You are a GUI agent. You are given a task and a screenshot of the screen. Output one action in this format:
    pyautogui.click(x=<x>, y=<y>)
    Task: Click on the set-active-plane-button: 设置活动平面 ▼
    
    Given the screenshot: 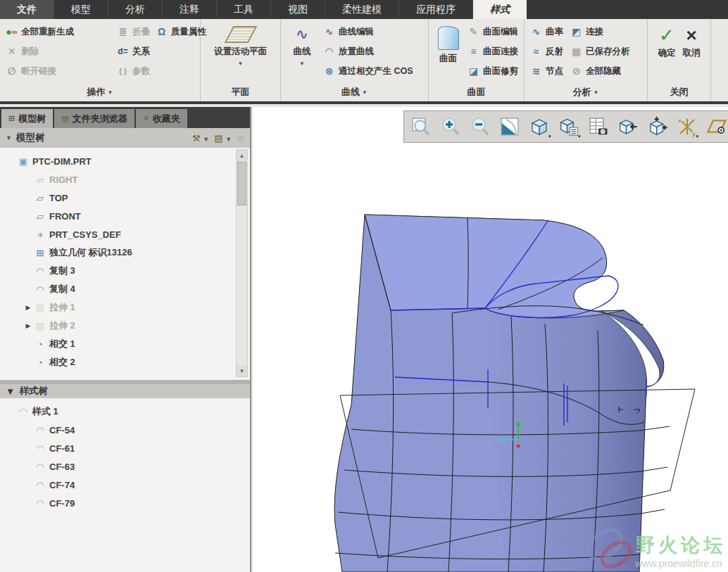 What is the action you would take?
    pyautogui.click(x=241, y=44)
    